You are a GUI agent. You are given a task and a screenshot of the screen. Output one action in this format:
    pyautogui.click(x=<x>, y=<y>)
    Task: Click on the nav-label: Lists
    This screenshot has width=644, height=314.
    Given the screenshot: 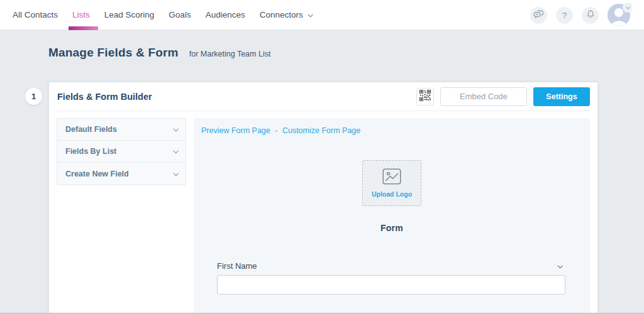 What is the action you would take?
    pyautogui.click(x=81, y=15)
    